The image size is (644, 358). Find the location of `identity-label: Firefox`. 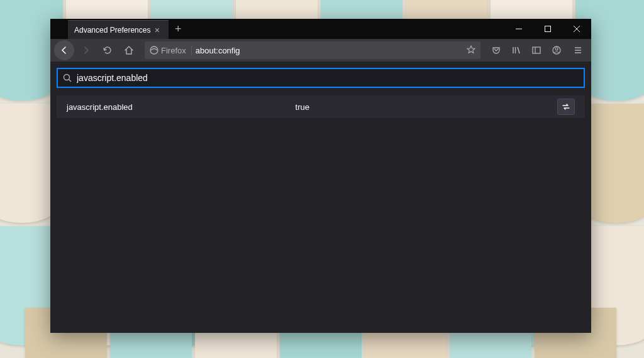

identity-label: Firefox is located at coordinates (174, 50).